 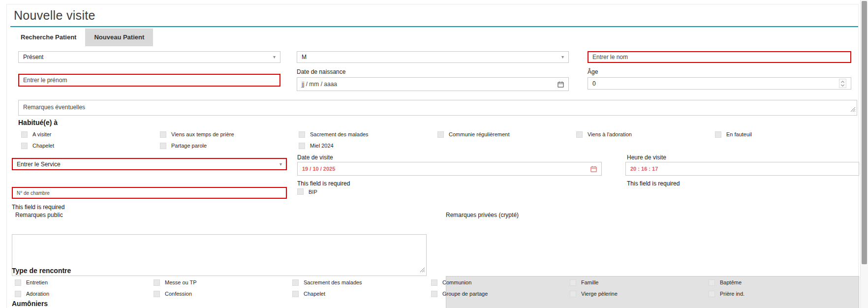 What do you see at coordinates (150, 164) in the screenshot?
I see `service-select: Entrer le Service ▾` at bounding box center [150, 164].